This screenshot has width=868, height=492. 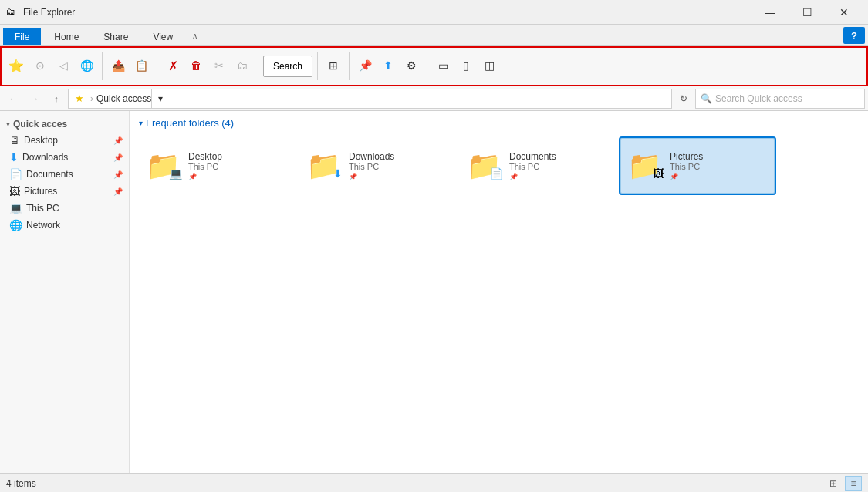 What do you see at coordinates (370, 99) in the screenshot?
I see `address-path: ★ › Quick access ▾` at bounding box center [370, 99].